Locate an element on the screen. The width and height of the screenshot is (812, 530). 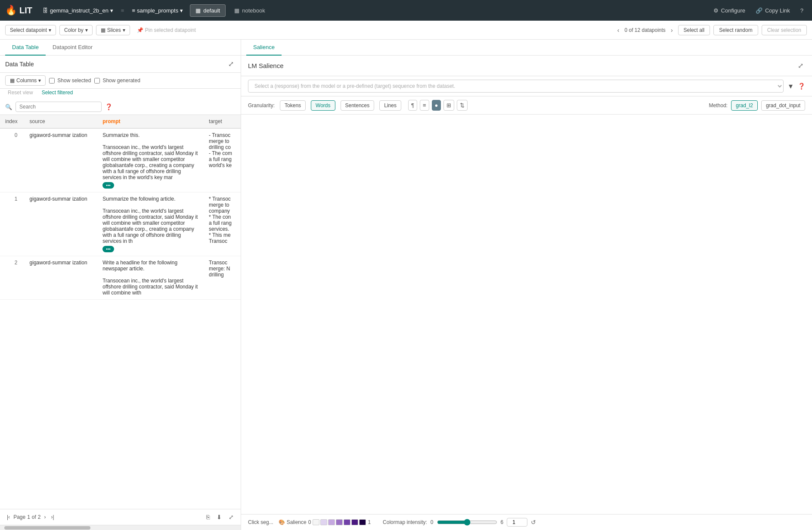
show-generated-checkbox is located at coordinates (97, 81).